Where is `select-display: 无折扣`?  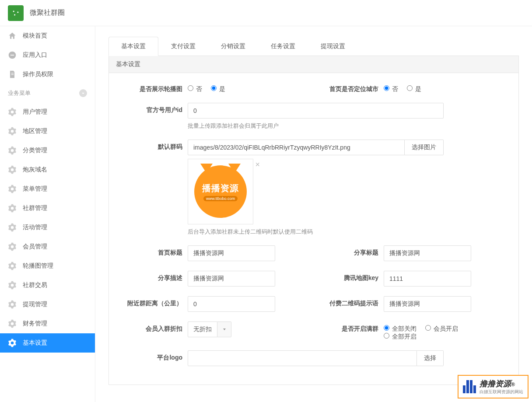 select-display: 无折扣 is located at coordinates (203, 329).